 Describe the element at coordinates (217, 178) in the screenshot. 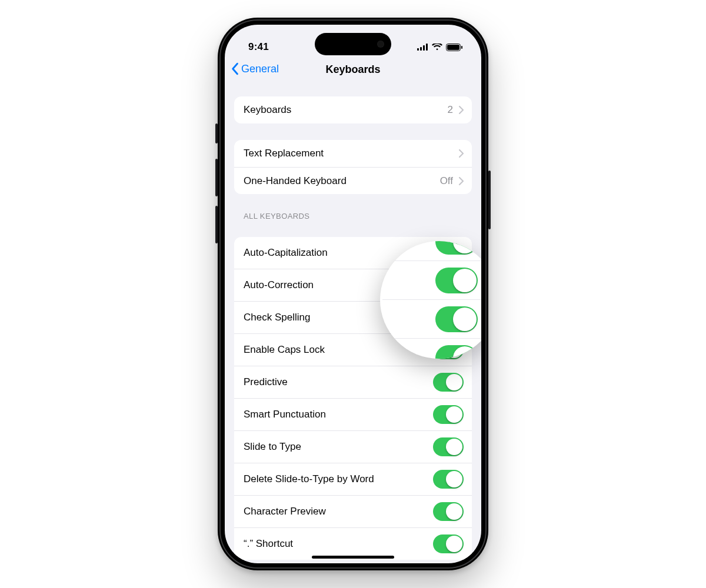

I see `volume-up-button` at that location.